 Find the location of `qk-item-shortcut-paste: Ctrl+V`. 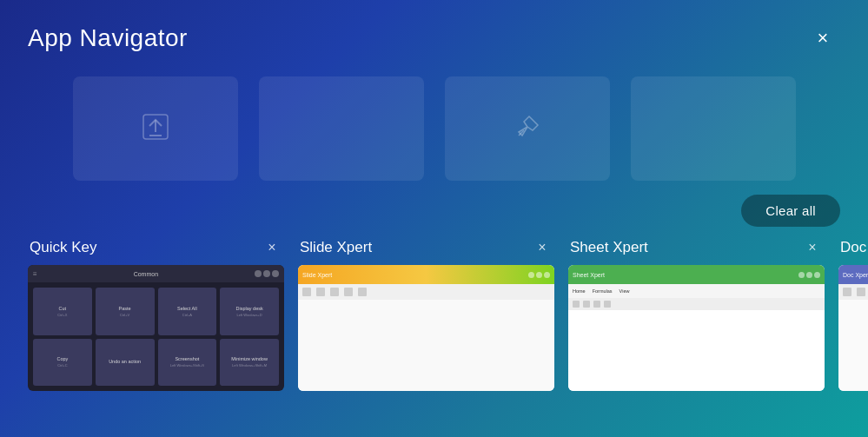

qk-item-shortcut-paste: Ctrl+V is located at coordinates (125, 315).